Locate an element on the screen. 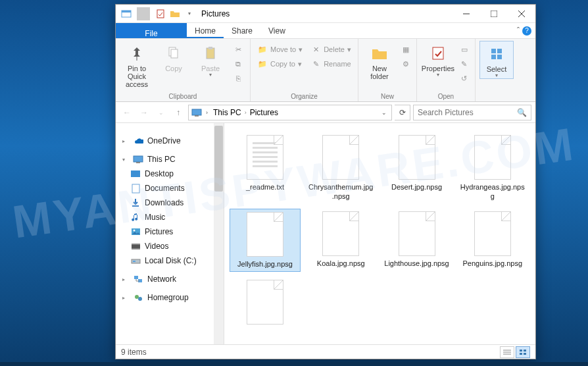 This screenshot has width=588, height=366. sidebar-item-pictures: Pictures is located at coordinates (170, 232).